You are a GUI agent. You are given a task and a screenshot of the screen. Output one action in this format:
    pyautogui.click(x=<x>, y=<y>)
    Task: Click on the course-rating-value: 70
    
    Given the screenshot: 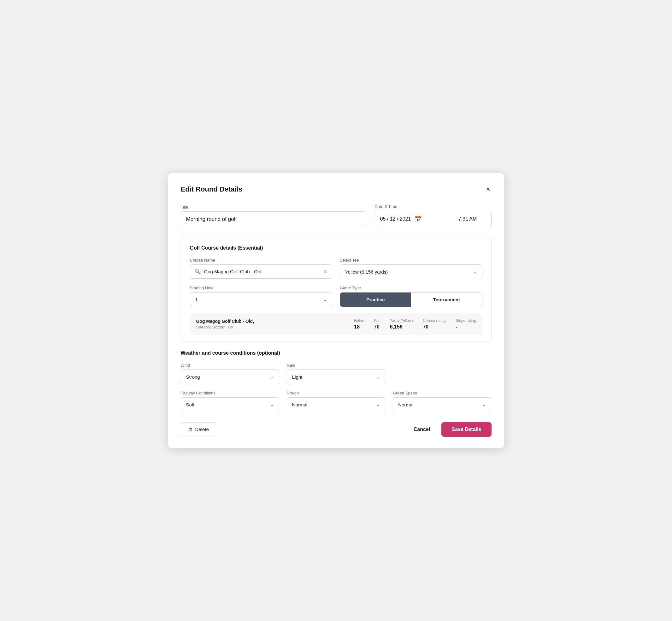 What is the action you would take?
    pyautogui.click(x=434, y=327)
    